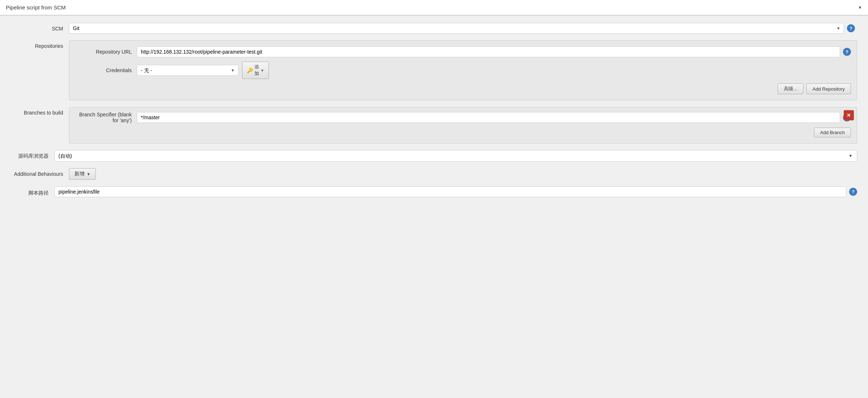  What do you see at coordinates (456, 192) in the screenshot?
I see `script-path-inner: ?` at bounding box center [456, 192].